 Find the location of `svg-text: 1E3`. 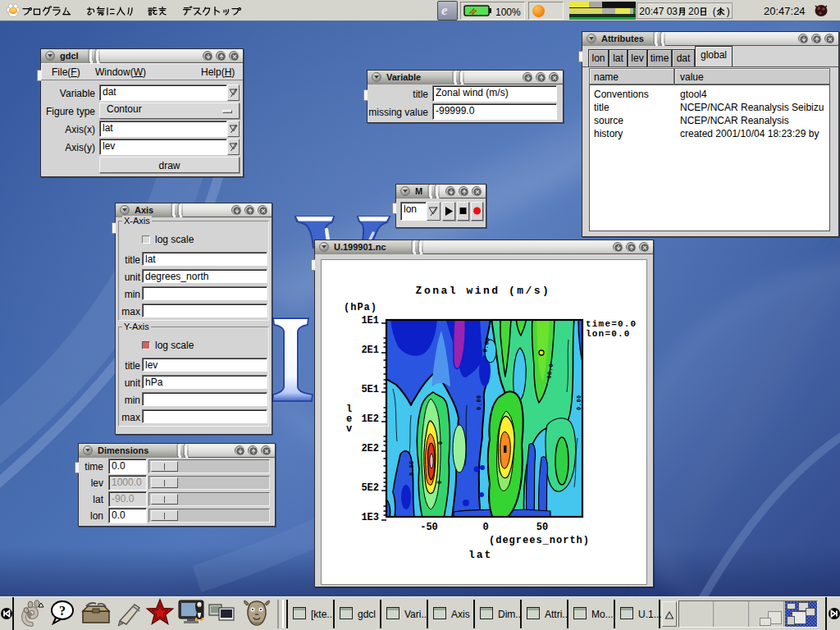

svg-text: 1E3 is located at coordinates (370, 518).